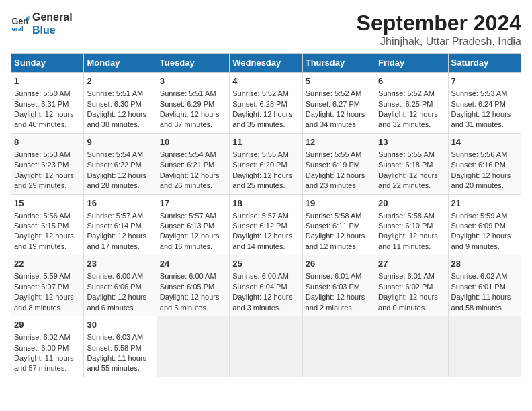  I want to click on day-number: 28, so click(485, 264).